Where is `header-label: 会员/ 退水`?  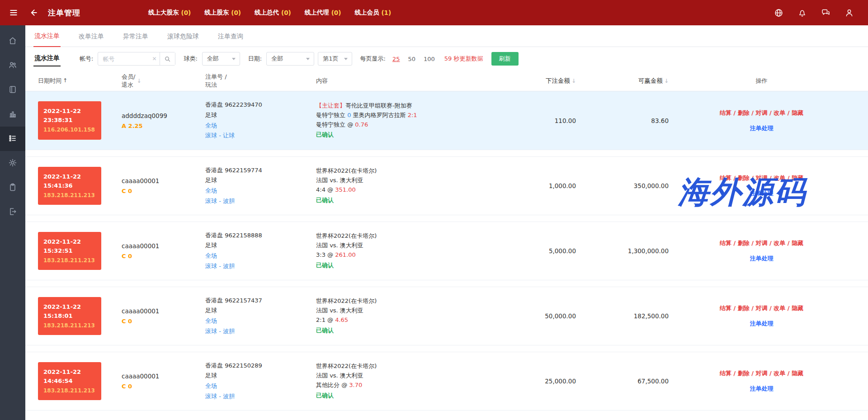
header-label: 会员/ 退水 is located at coordinates (128, 80).